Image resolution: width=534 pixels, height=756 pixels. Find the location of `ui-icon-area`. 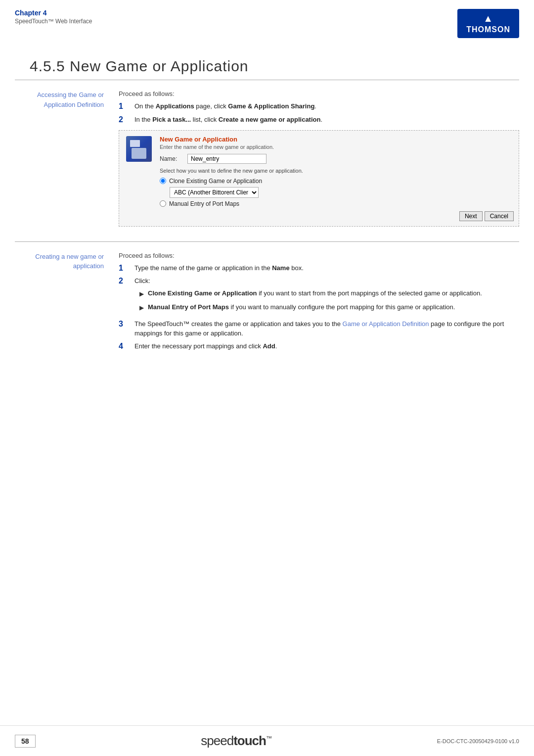

ui-icon-area is located at coordinates (139, 149).